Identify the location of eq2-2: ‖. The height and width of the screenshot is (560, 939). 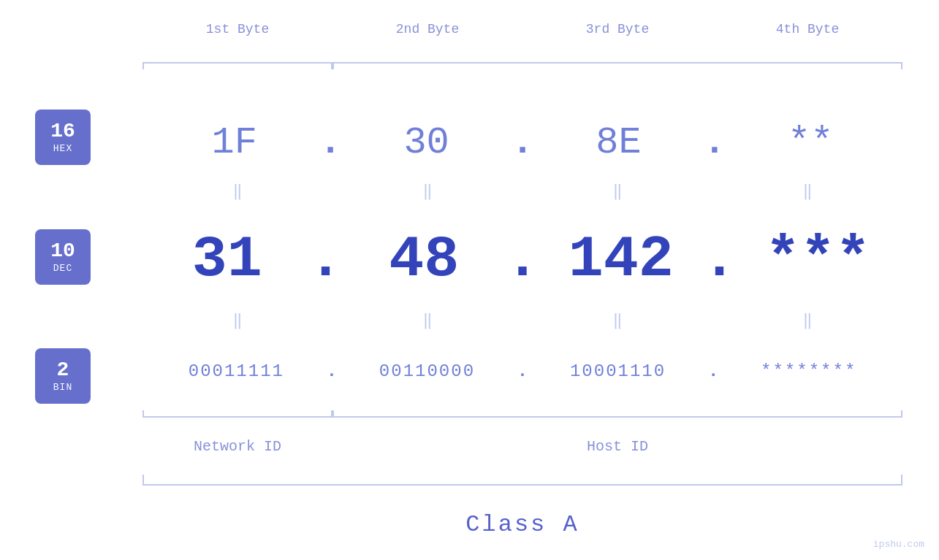
(427, 320).